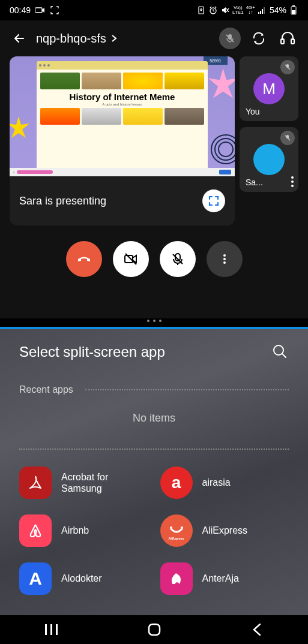 The image size is (308, 644). I want to click on no-items-text: No items, so click(154, 419).